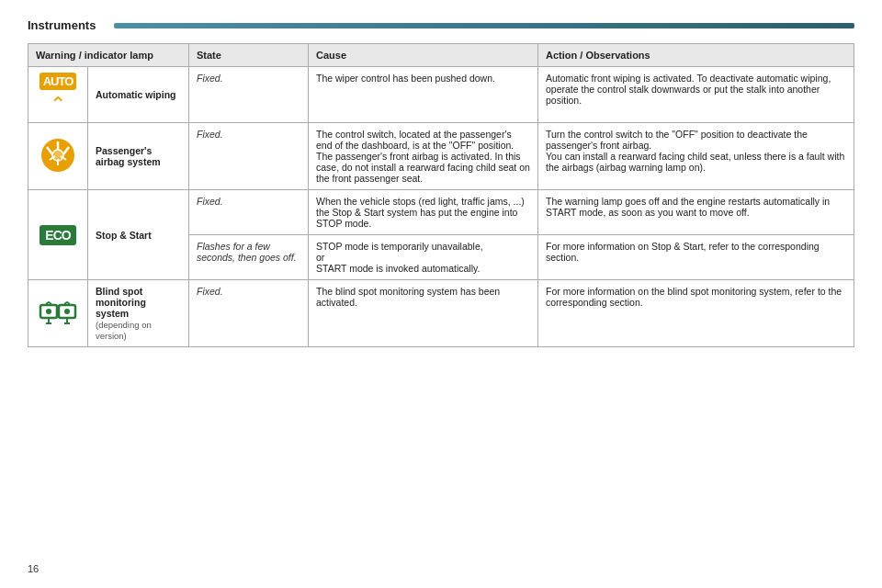  What do you see at coordinates (59, 235) in the screenshot?
I see `icon-cell-eco: ECO` at bounding box center [59, 235].